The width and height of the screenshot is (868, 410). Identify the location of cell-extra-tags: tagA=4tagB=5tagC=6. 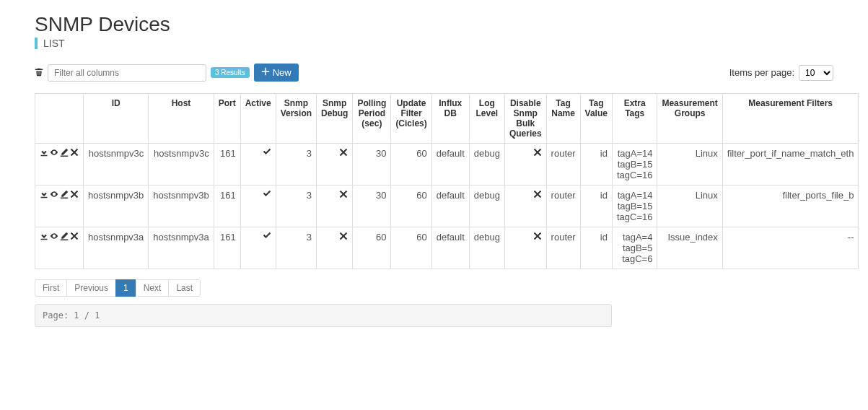
(635, 248).